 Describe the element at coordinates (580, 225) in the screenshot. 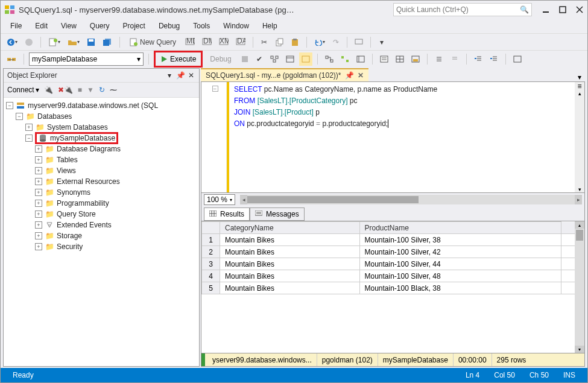

I see `scroll-up-icon: ▴` at that location.